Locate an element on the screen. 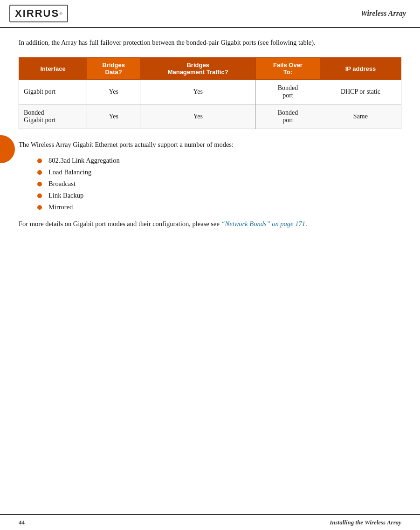  list-item-label: Mirrored is located at coordinates (61, 207).